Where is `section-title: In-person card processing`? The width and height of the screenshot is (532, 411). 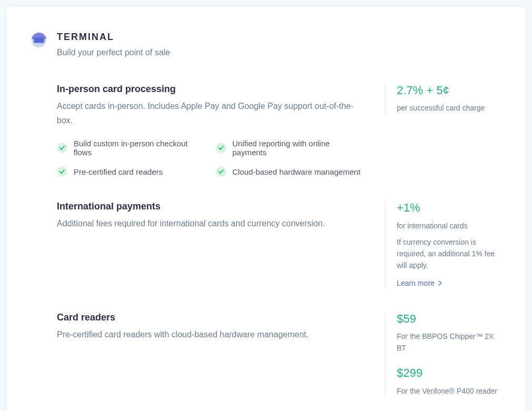 section-title: In-person card processing is located at coordinates (210, 89).